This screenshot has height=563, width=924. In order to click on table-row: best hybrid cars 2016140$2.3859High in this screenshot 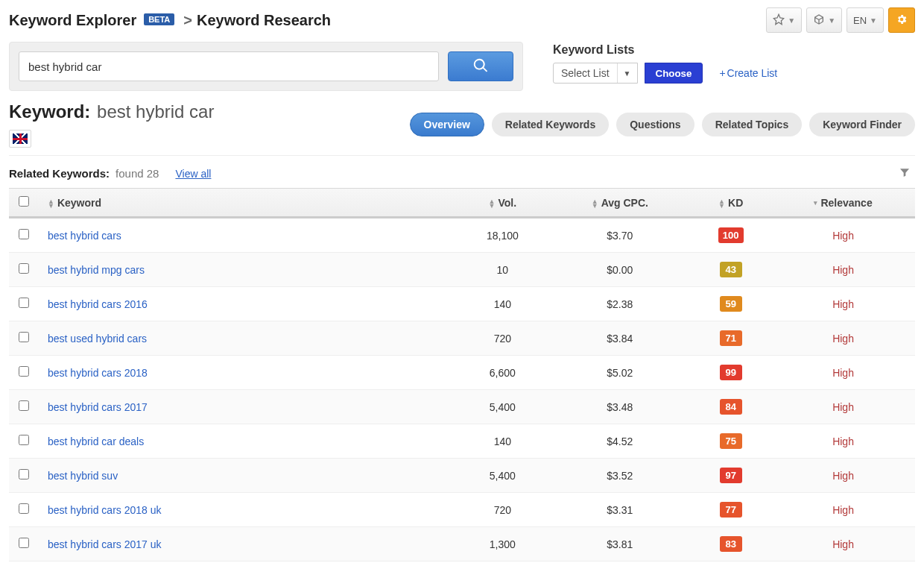, I will do `click(462, 304)`.